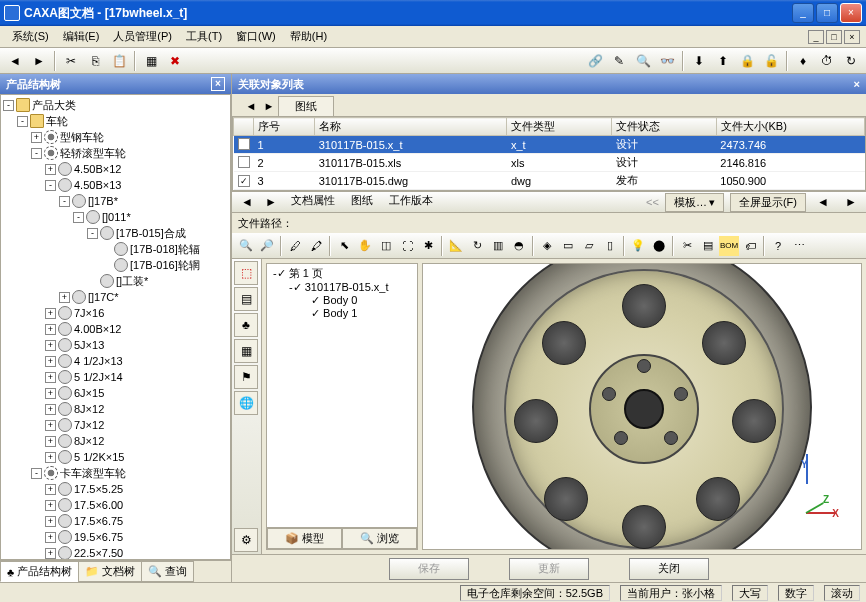 The width and height of the screenshot is (866, 602). What do you see at coordinates (246, 351) in the screenshot?
I see `st-grid-icon: ▦` at bounding box center [246, 351].